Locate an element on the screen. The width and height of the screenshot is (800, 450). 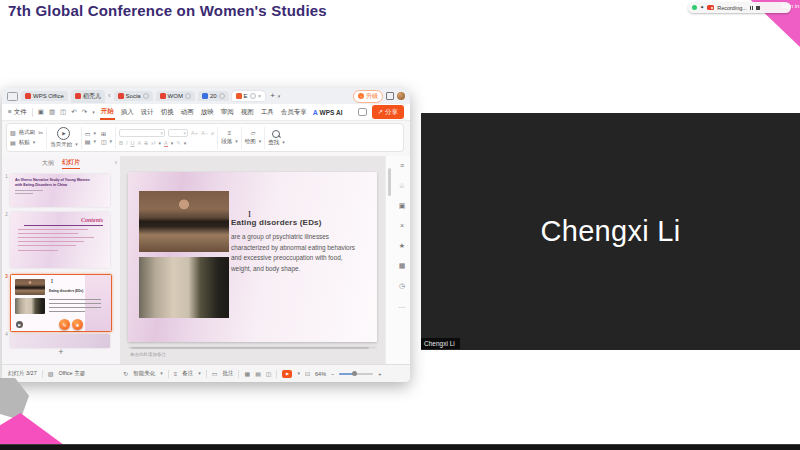
slideshow-play-button: ▶ is located at coordinates (287, 374).